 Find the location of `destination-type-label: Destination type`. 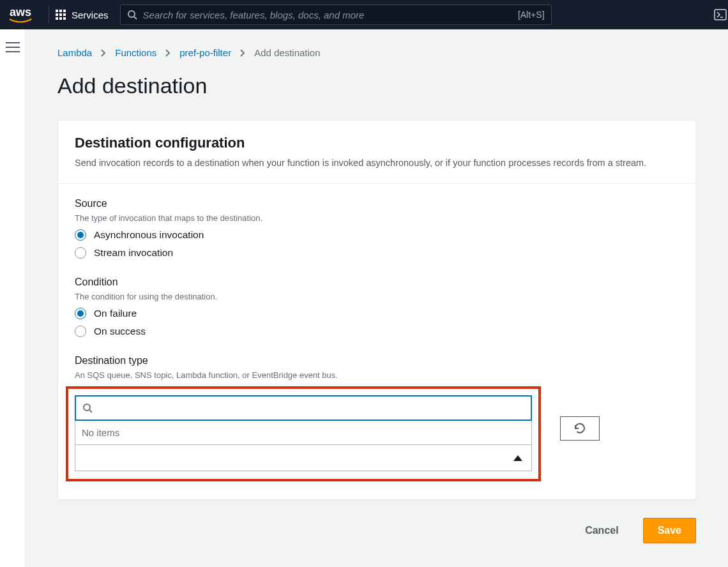

destination-type-label: Destination type is located at coordinates (377, 361).